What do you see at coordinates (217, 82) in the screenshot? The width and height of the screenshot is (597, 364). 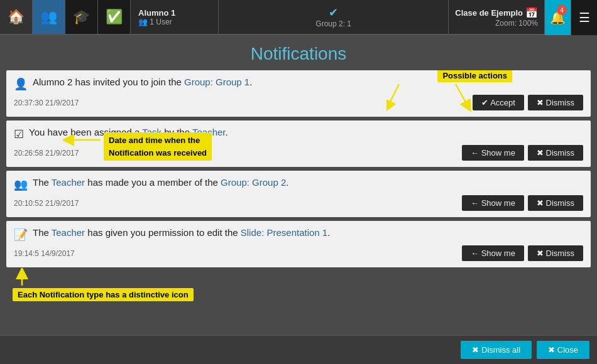 I see `notif-1-link: Group: Group 1` at bounding box center [217, 82].